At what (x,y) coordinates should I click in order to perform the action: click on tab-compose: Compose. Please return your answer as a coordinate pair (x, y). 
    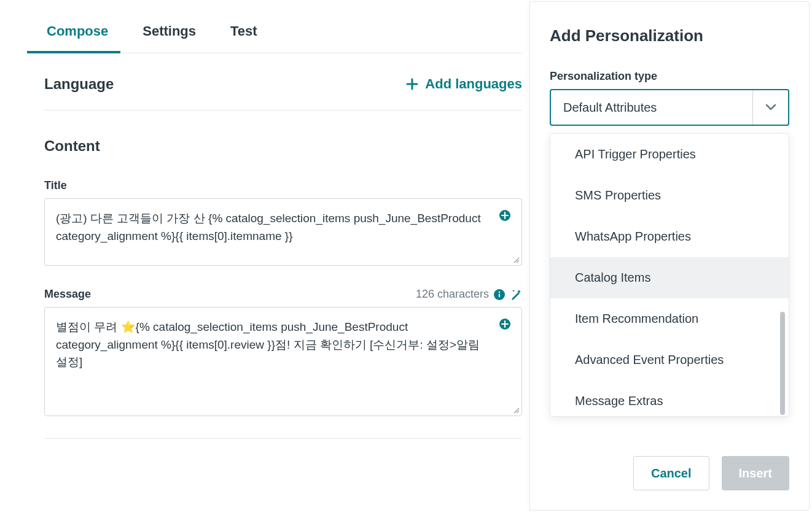
    Looking at the image, I should click on (77, 33).